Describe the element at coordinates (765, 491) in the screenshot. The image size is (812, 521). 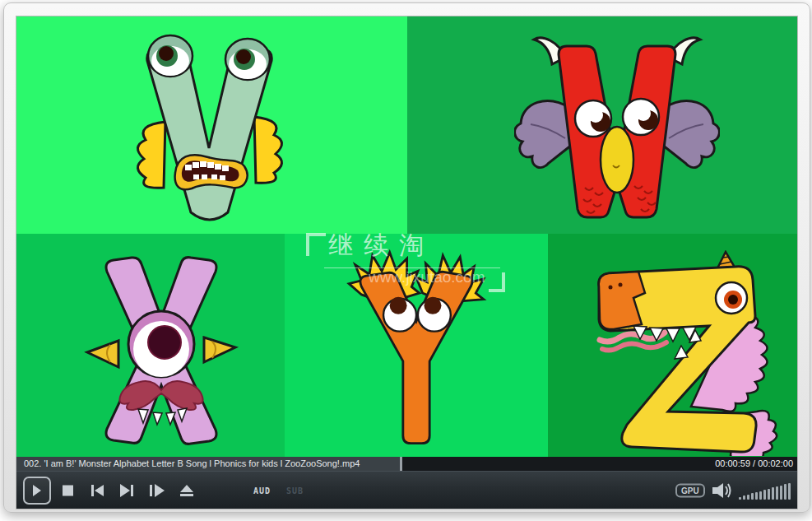
I see `volume-bars` at that location.